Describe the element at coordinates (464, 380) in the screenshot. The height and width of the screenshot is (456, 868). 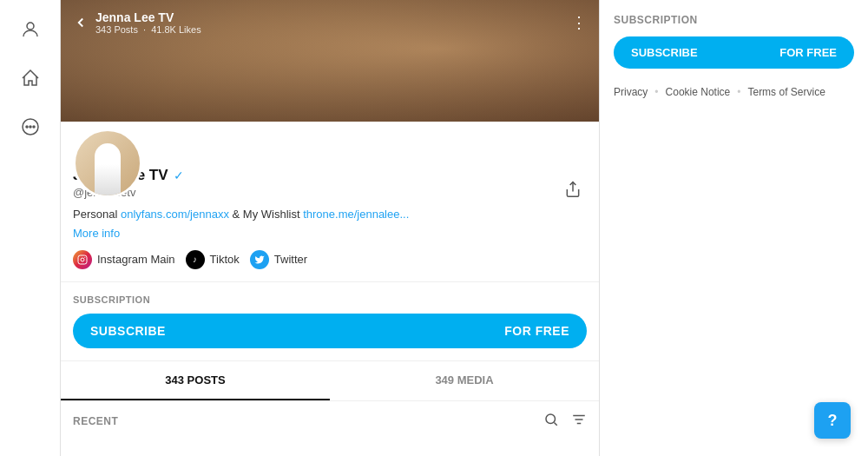
I see `tab-media: 349 MEDIA` at that location.